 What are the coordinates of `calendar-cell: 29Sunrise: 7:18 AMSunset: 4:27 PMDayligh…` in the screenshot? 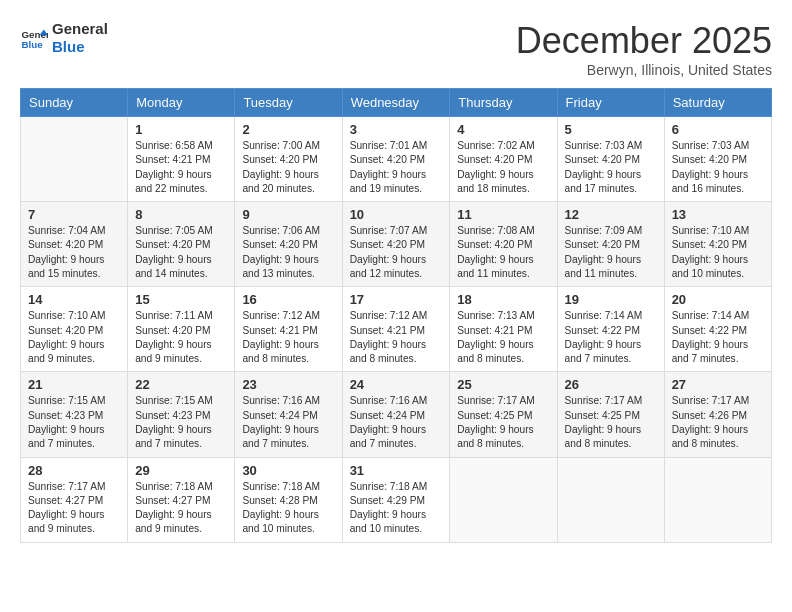 It's located at (182, 500).